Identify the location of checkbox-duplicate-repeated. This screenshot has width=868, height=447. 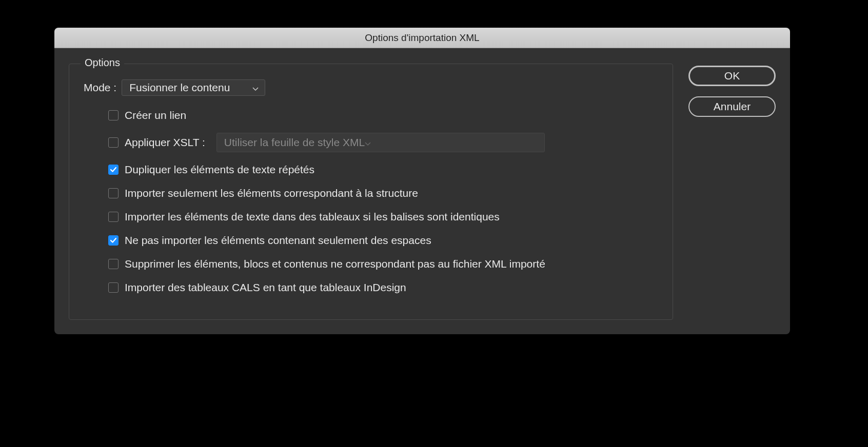
(113, 170).